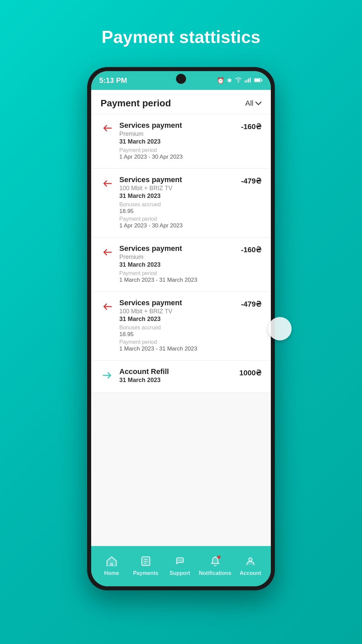 The image size is (362, 644). What do you see at coordinates (180, 573) in the screenshot?
I see `nav-support-label: Support` at bounding box center [180, 573].